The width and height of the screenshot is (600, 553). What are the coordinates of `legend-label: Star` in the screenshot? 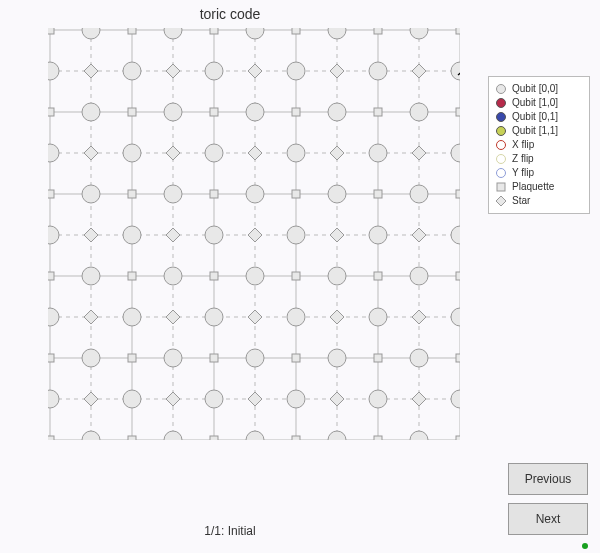 It's located at (521, 201).